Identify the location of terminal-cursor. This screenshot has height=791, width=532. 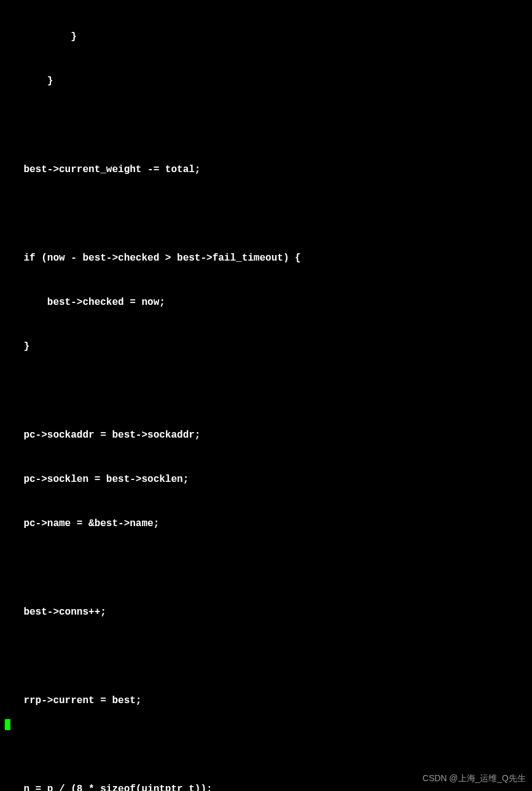
(7, 725).